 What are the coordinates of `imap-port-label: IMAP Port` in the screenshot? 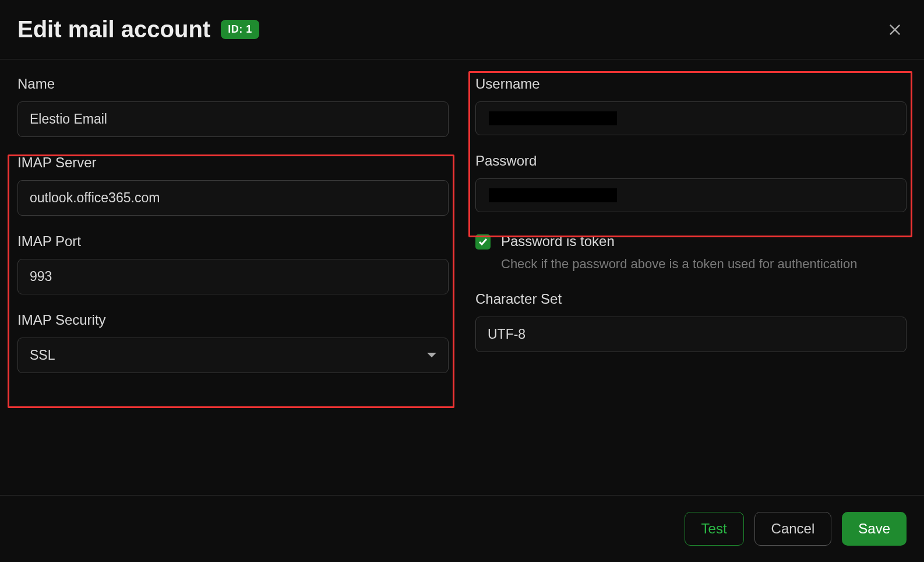 It's located at (233, 241).